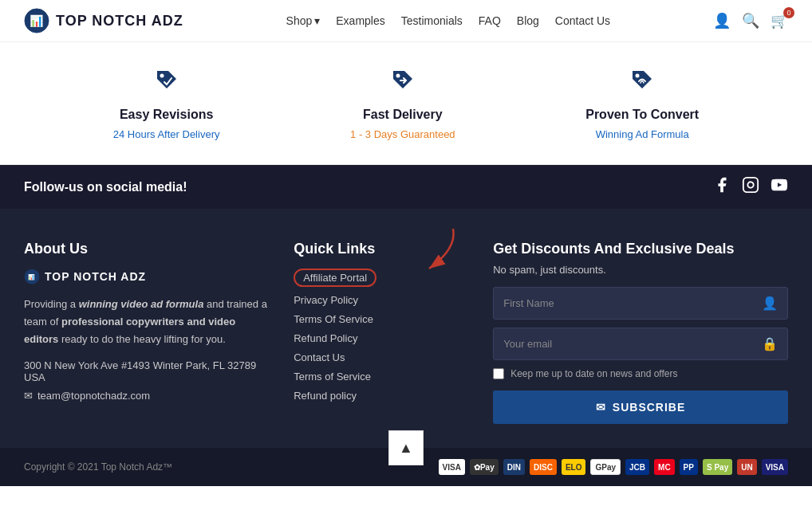  What do you see at coordinates (381, 332) in the screenshot?
I see `footer-links-col: Quick Links Affiliate Portal Privacy Pol…` at bounding box center [381, 332].